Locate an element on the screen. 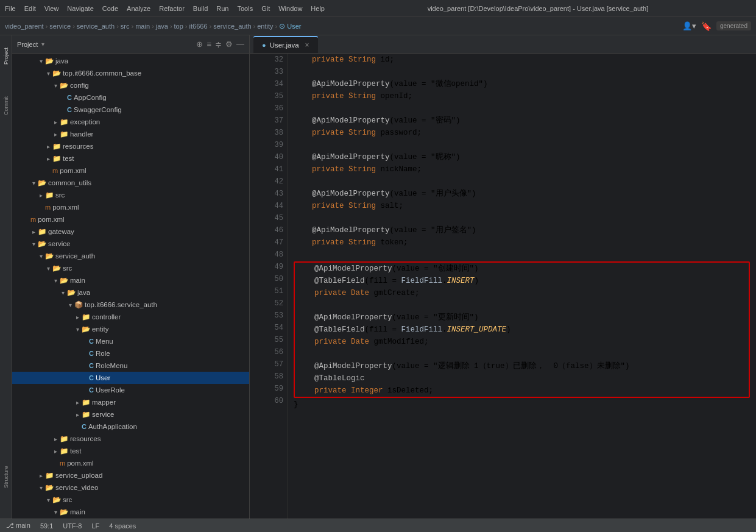  tree-item: CRoleMenu is located at coordinates (130, 366).